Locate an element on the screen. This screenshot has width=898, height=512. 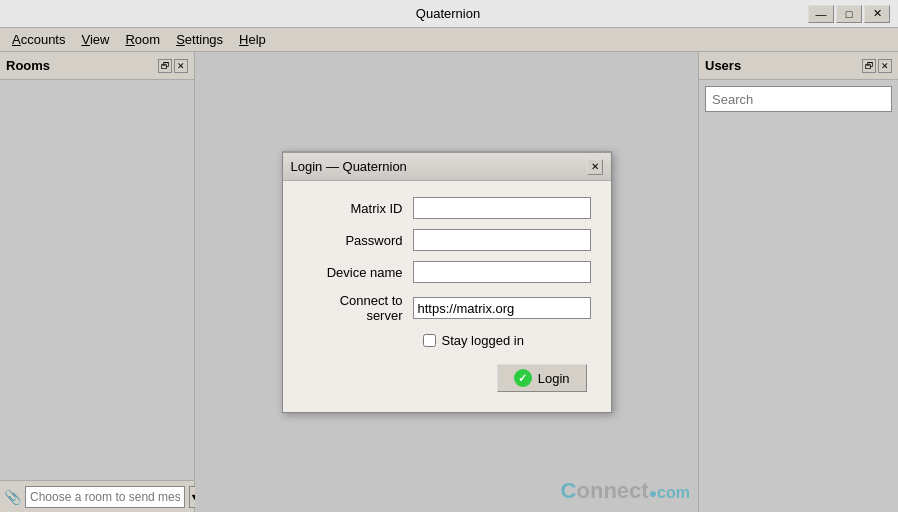
minimize-button: — is located at coordinates (821, 14).